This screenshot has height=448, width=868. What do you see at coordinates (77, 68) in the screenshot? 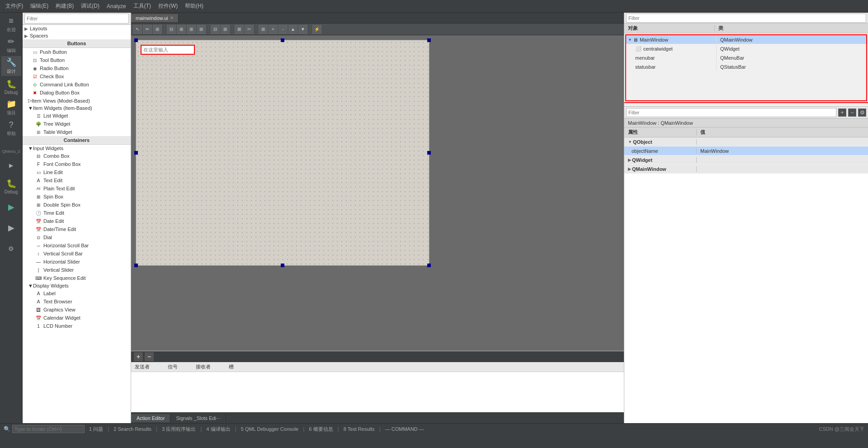
I see `tree-item-radio-button: ◉ Radio Button` at bounding box center [77, 68].